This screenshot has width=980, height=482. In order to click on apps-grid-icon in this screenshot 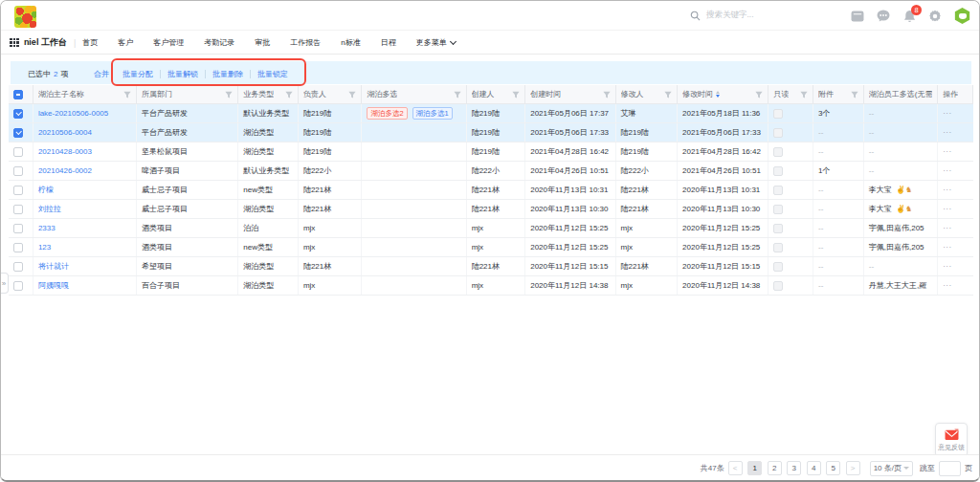, I will do `click(14, 43)`.